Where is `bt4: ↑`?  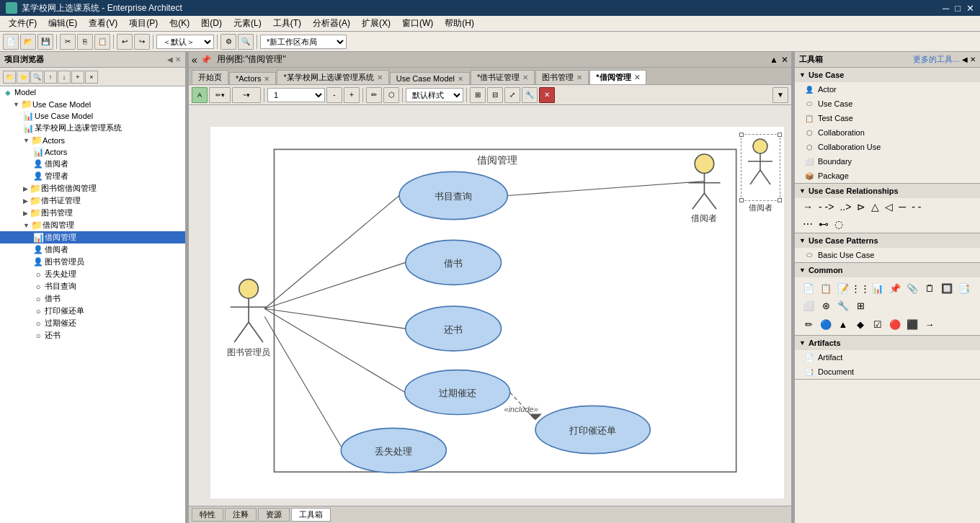
bt4: ↑ is located at coordinates (50, 77).